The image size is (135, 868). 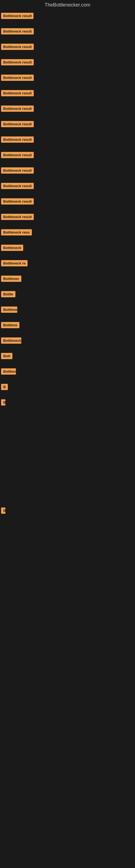 I want to click on bottleneck-badge: Bottleneck re, so click(x=14, y=264).